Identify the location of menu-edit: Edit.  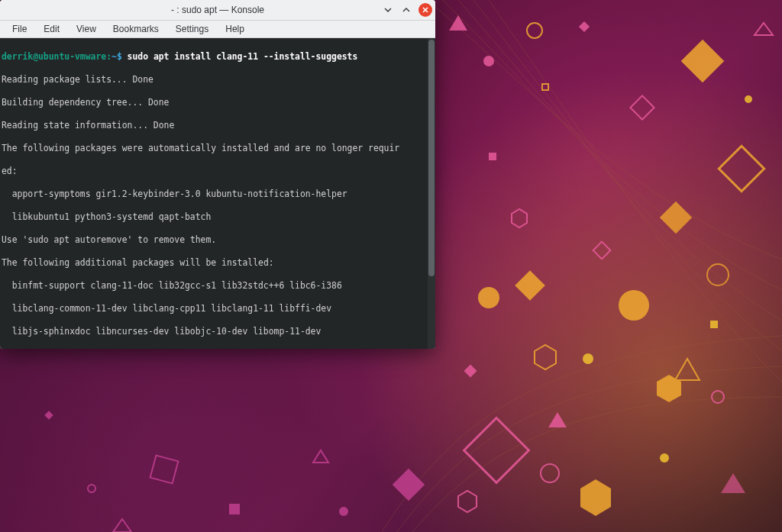
(52, 29).